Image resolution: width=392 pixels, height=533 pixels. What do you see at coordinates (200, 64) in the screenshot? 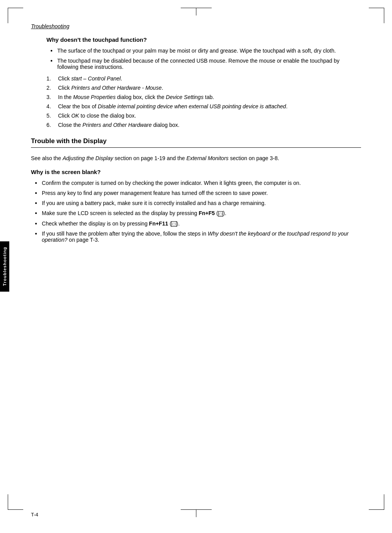
I see `touchpad-bullet-2: The touchpad may be disabled because of …` at bounding box center [200, 64].